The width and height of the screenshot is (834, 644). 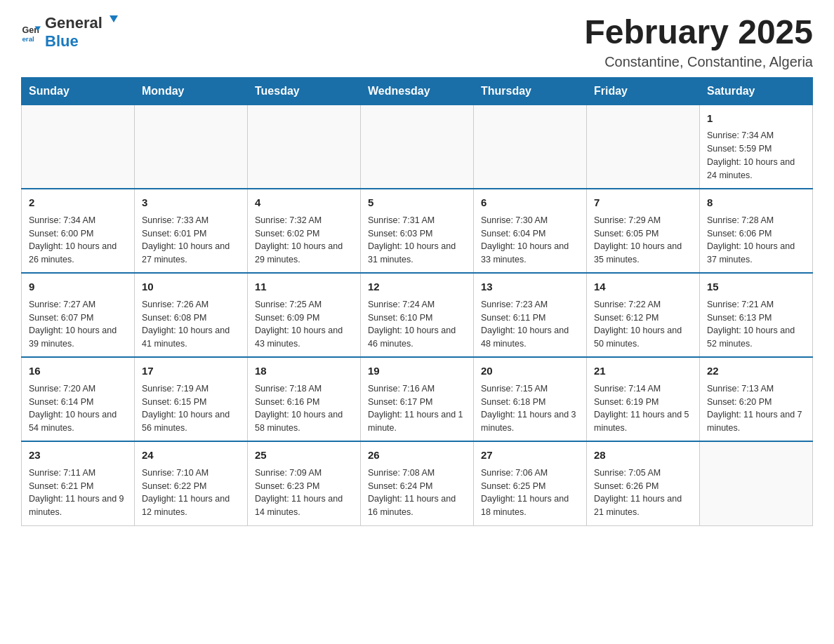 What do you see at coordinates (417, 231) in the screenshot?
I see `calendar-week-row: 2Sunrise: 7:34 AMSunset: 6:00 PMDaylight…` at bounding box center [417, 231].